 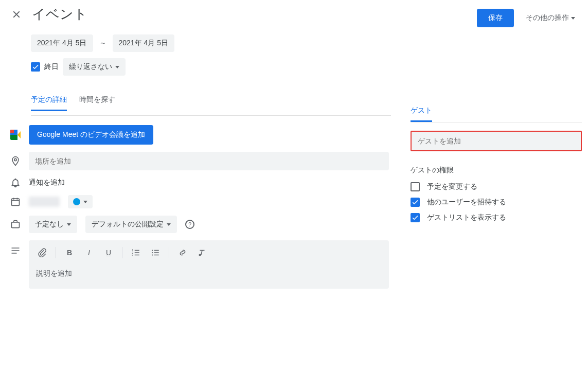 What do you see at coordinates (136, 253) in the screenshot?
I see `numbered-list-button: 123` at bounding box center [136, 253].